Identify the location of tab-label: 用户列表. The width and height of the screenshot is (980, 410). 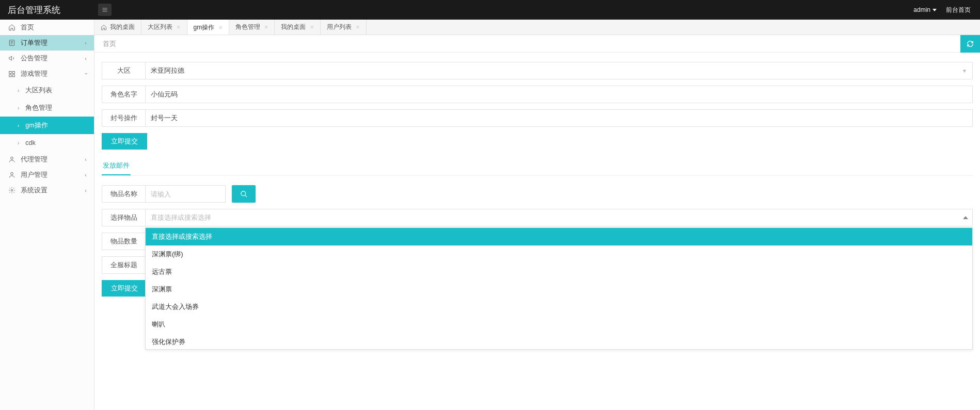
(339, 27).